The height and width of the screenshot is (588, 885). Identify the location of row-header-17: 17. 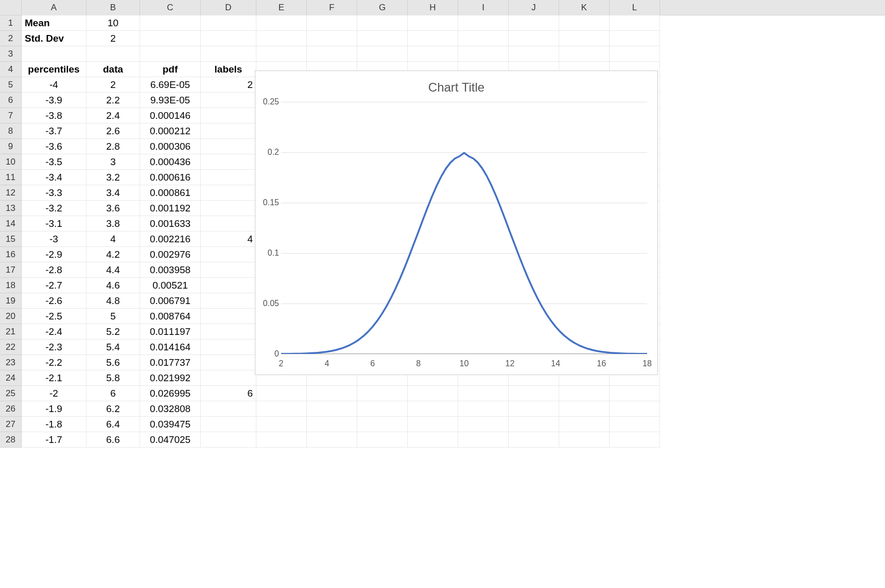
(11, 270).